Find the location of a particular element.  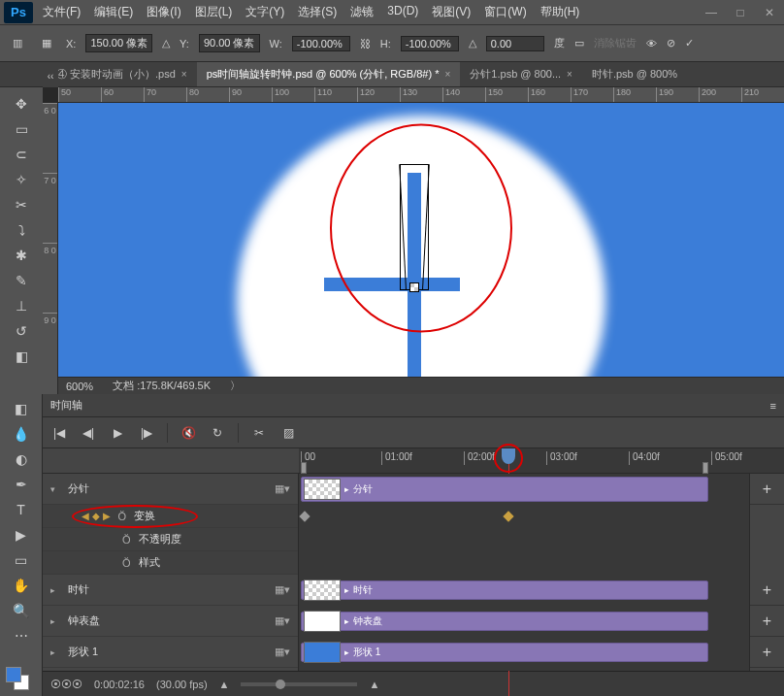

gradient-tool: ◧ is located at coordinates (21, 409).